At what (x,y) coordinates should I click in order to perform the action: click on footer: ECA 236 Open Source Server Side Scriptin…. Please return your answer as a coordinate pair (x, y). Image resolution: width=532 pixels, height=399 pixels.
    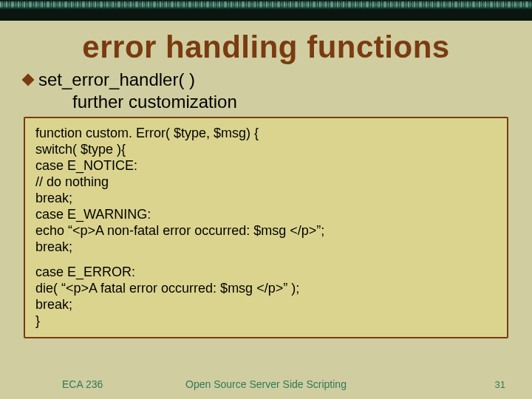
    Looking at the image, I should click on (266, 384).